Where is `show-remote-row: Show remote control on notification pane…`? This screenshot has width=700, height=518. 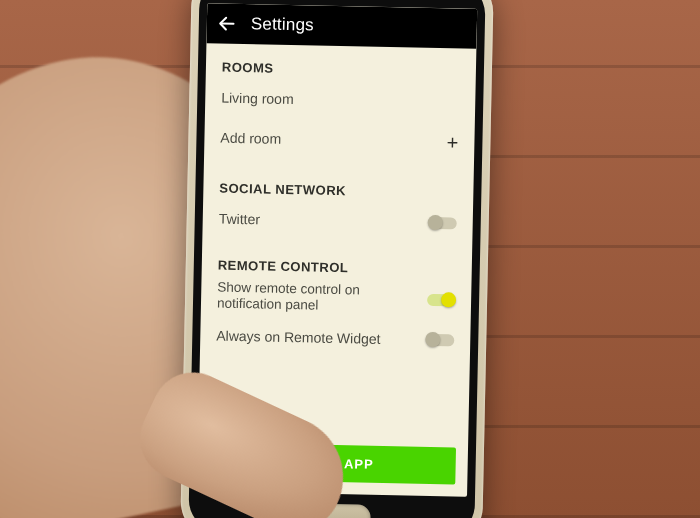 show-remote-row: Show remote control on notification pane… is located at coordinates (336, 298).